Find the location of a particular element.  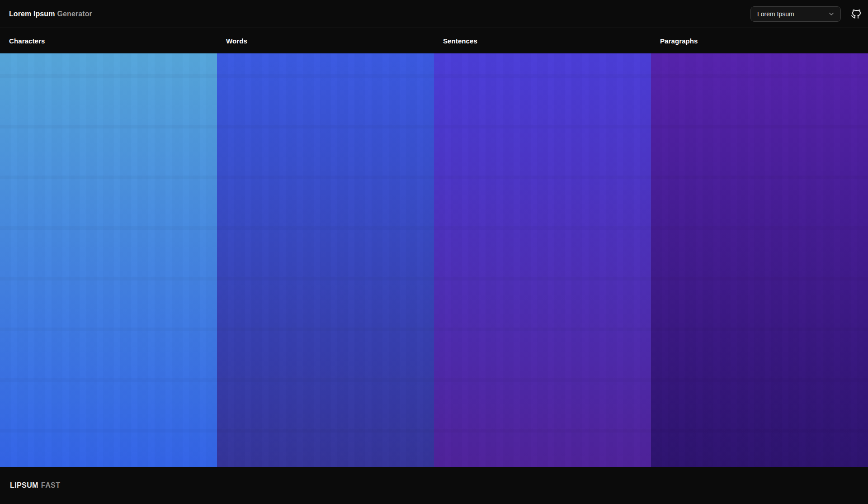

column-header-words: Words is located at coordinates (326, 41).